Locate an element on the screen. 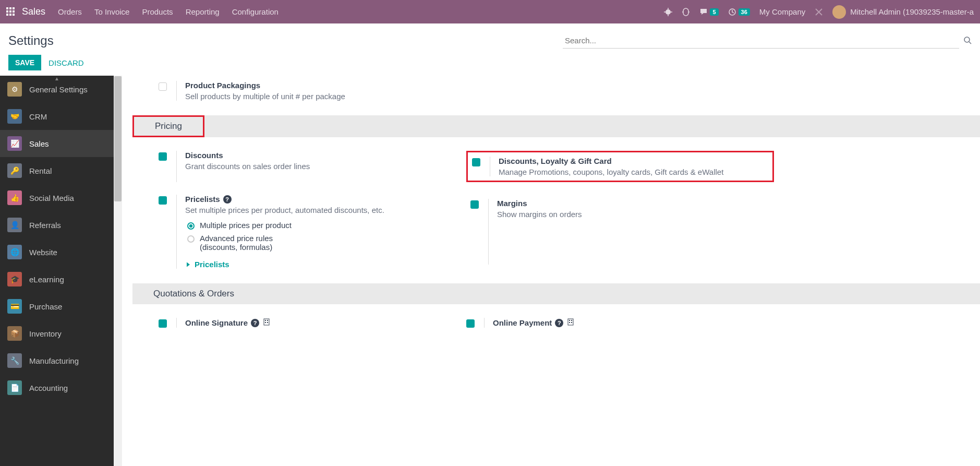 The height and width of the screenshot is (466, 980). support-icon is located at coordinates (686, 12).